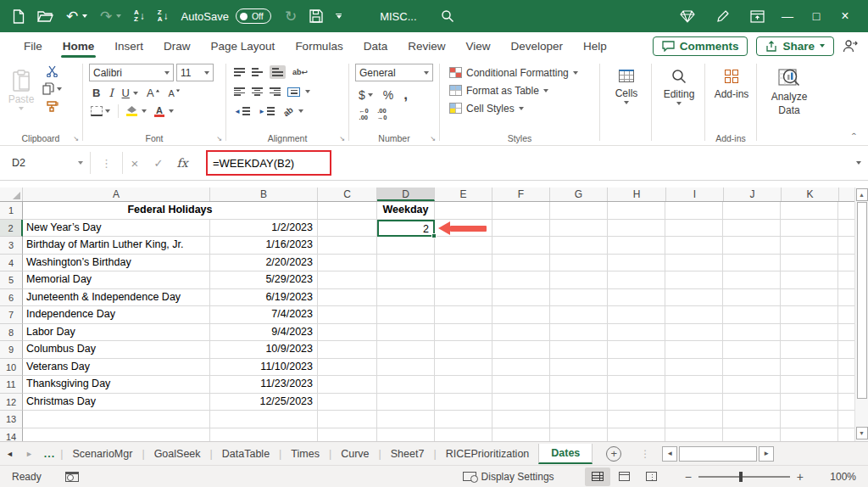  What do you see at coordinates (139, 16) in the screenshot?
I see `sort-asc-icon: AZ↓` at bounding box center [139, 16].